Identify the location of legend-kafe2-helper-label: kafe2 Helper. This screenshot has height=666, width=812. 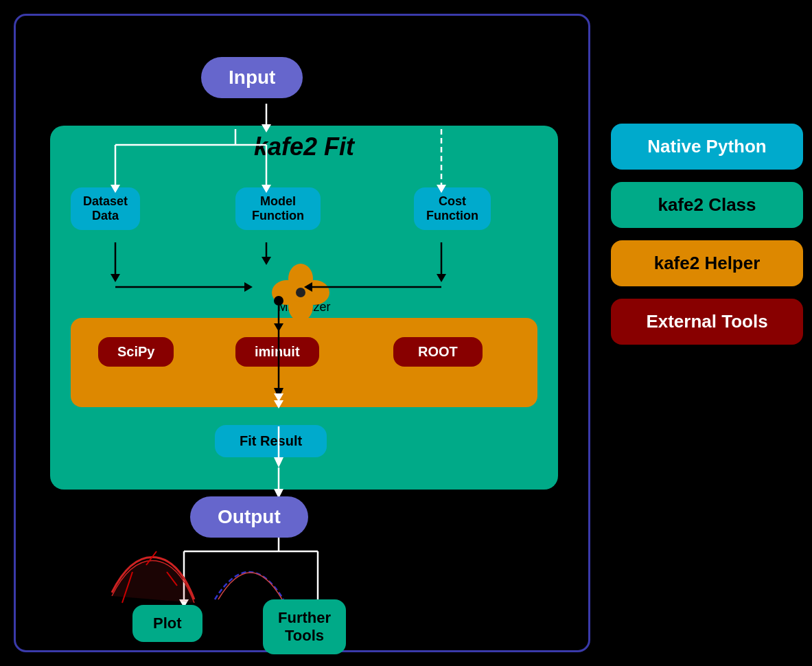
(707, 263).